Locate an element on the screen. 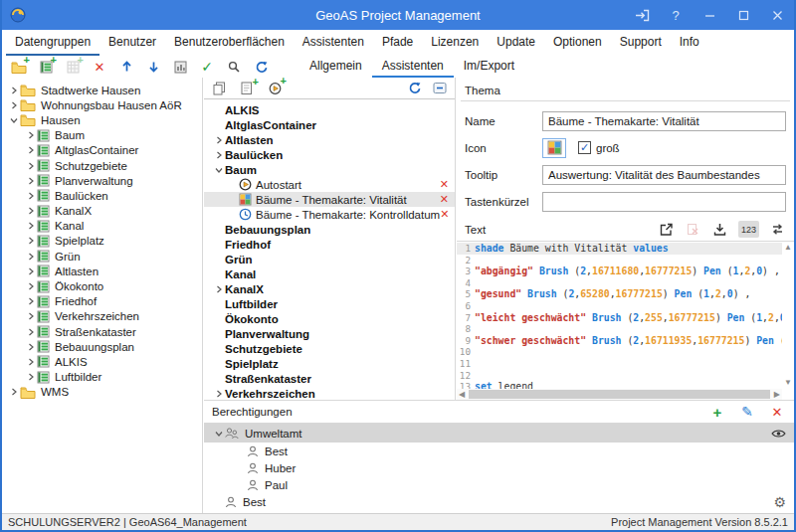 Image resolution: width=796 pixels, height=532 pixels. maximize-icon is located at coordinates (743, 15).